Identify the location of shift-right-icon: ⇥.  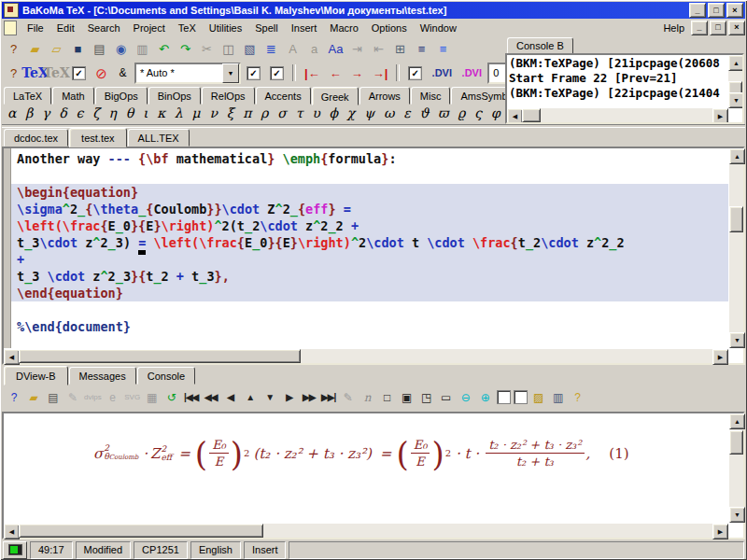
(357, 49).